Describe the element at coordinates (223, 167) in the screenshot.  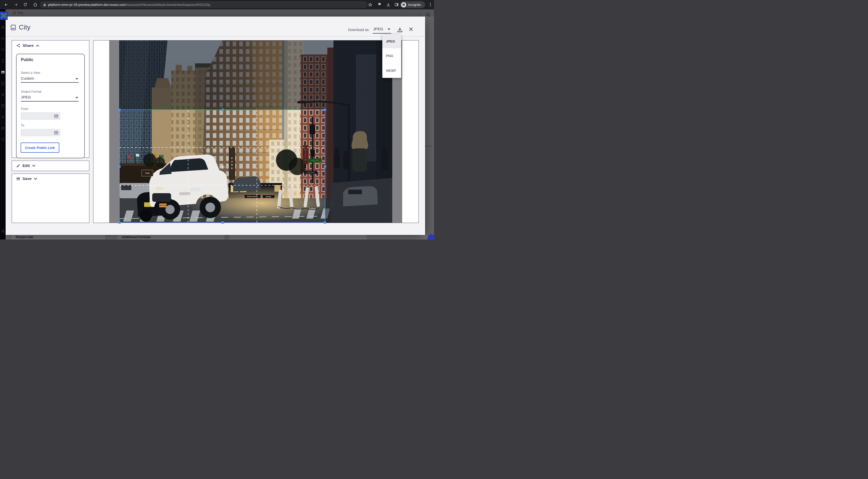
I see `crop-center-crosshair` at that location.